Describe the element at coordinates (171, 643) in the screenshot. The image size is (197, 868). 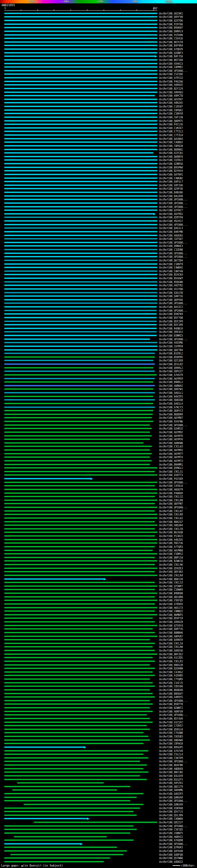
I see `hit-accession-link: UniRef100_C9CL54` at that location.